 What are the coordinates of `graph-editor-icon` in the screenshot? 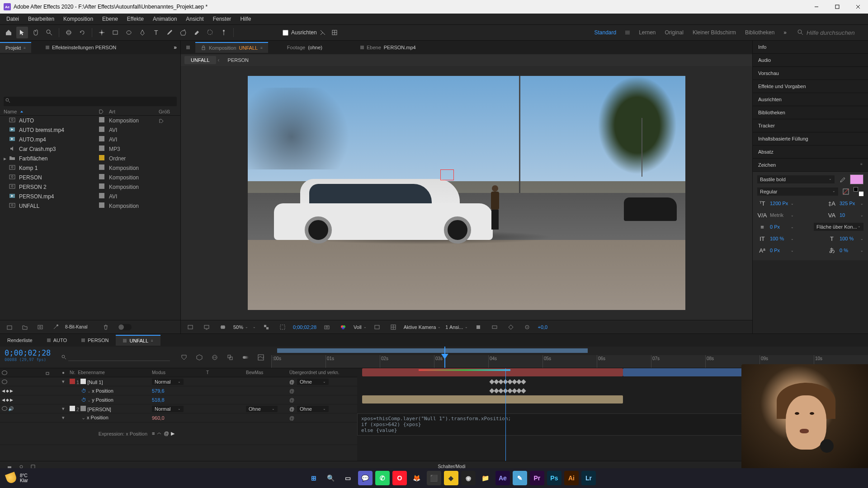 It's located at (261, 357).